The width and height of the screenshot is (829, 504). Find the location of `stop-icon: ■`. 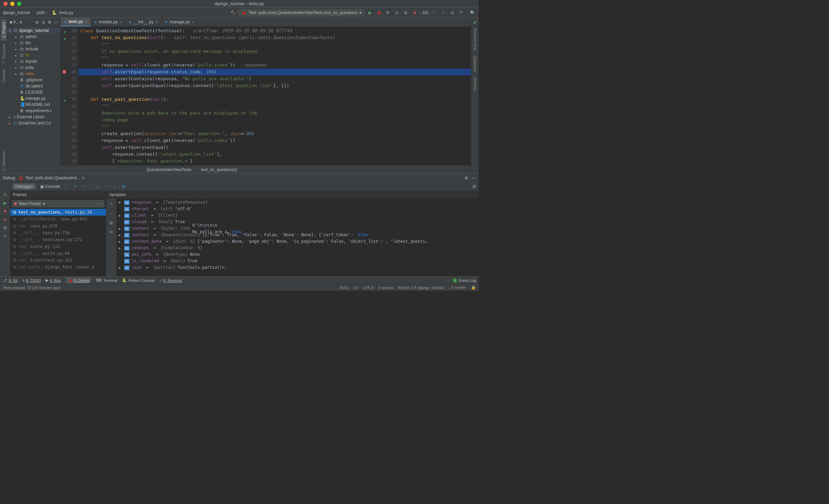

stop-icon: ■ is located at coordinates (5, 211).